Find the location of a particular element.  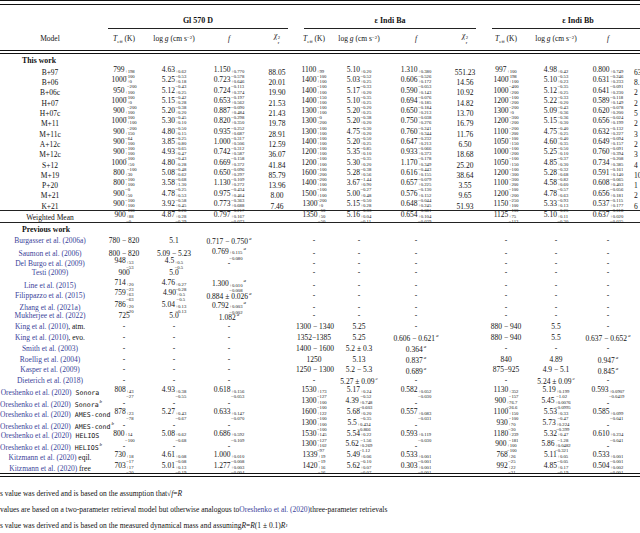

error-bounds: +17−20 is located at coordinates (130, 470).